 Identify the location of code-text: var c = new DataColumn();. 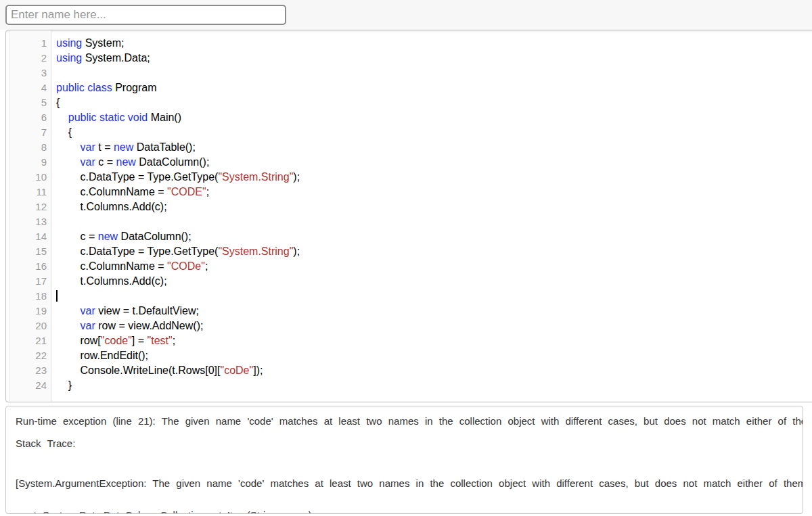
(130, 162).